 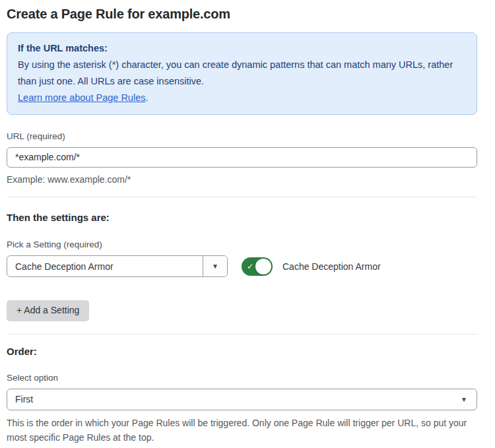 What do you see at coordinates (242, 157) in the screenshot?
I see `url-input` at bounding box center [242, 157].